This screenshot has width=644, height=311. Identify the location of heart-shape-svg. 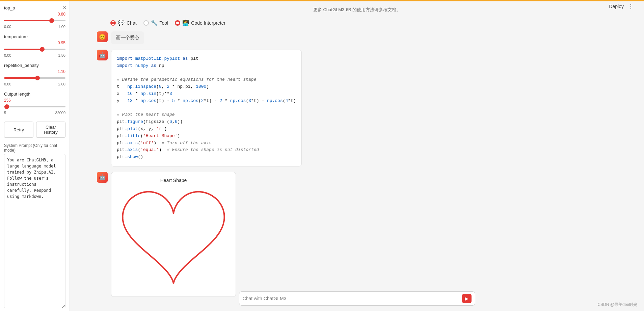
(173, 238).